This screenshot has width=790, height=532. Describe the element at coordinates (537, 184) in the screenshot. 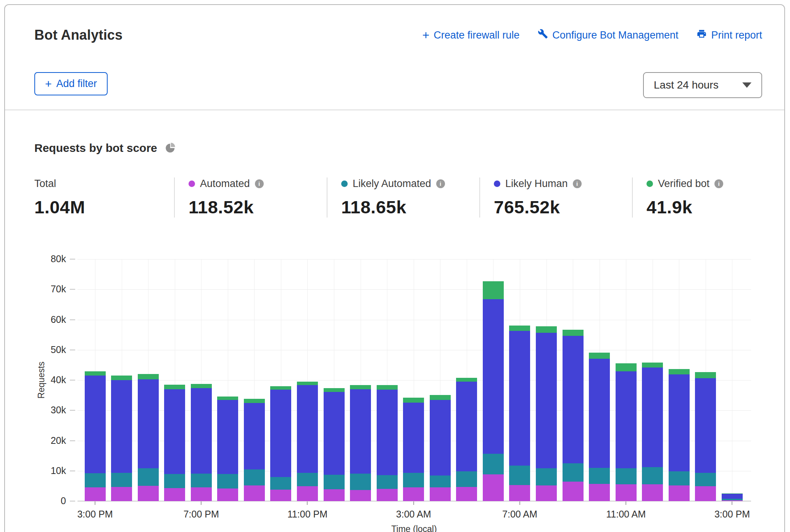

I see `stat-likely-human-label: Likely Human` at that location.